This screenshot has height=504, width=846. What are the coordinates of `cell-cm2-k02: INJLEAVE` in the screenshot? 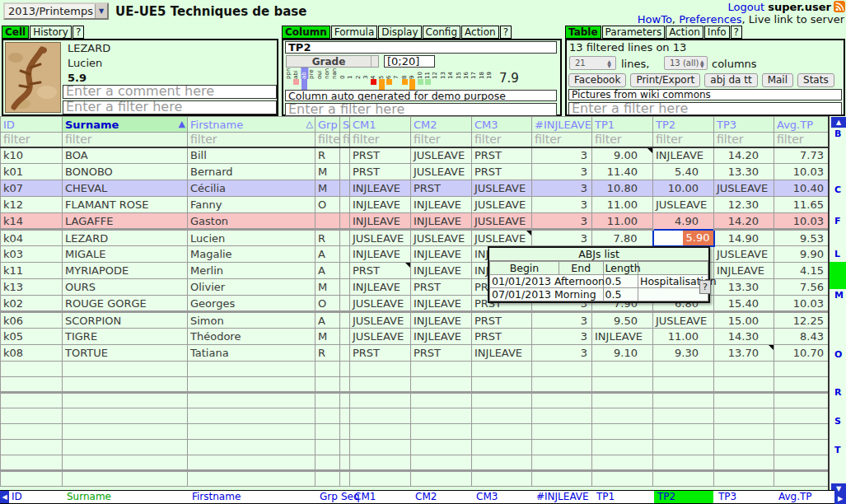 It's located at (442, 304).